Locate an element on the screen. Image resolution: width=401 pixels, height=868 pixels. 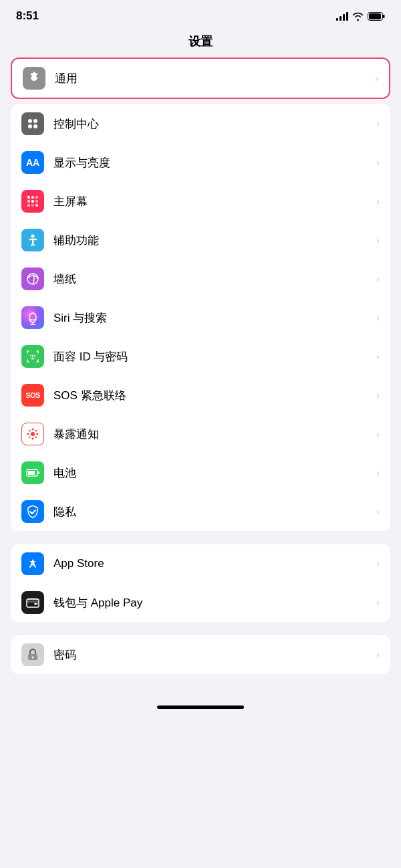
settings-group-2: App Store › 钱包与 Apple Pay › is located at coordinates (200, 583).